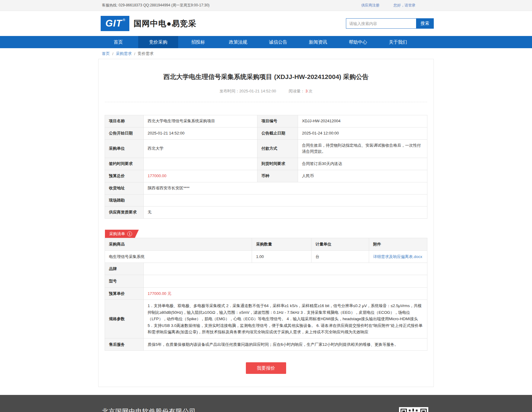 Image resolution: width=532 pixels, height=412 pixels. Describe the element at coordinates (381, 23) in the screenshot. I see `search-input` at that location.